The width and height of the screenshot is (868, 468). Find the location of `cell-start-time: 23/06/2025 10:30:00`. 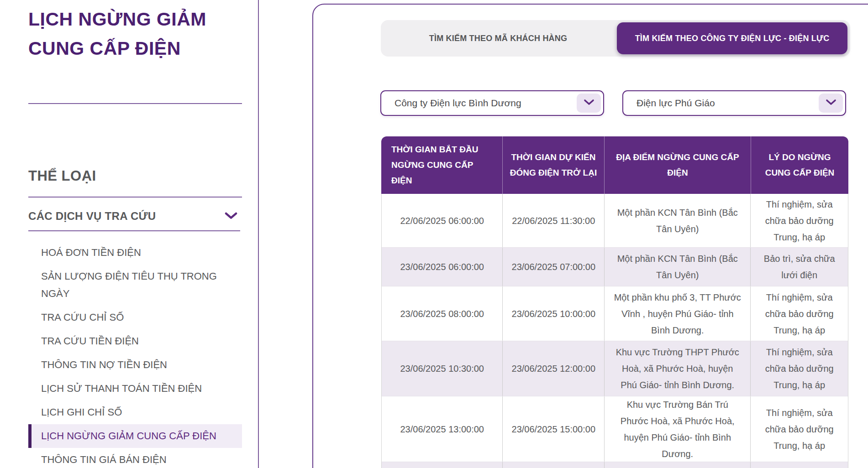

cell-start-time: 23/06/2025 10:30:00 is located at coordinates (442, 369).